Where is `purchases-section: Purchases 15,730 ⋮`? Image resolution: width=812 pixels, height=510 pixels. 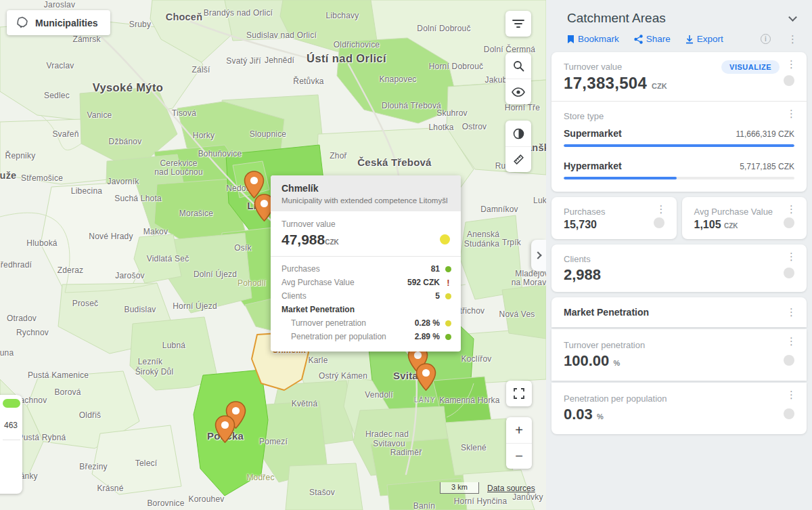 purchases-section: Purchases 15,730 ⋮ is located at coordinates (614, 218).